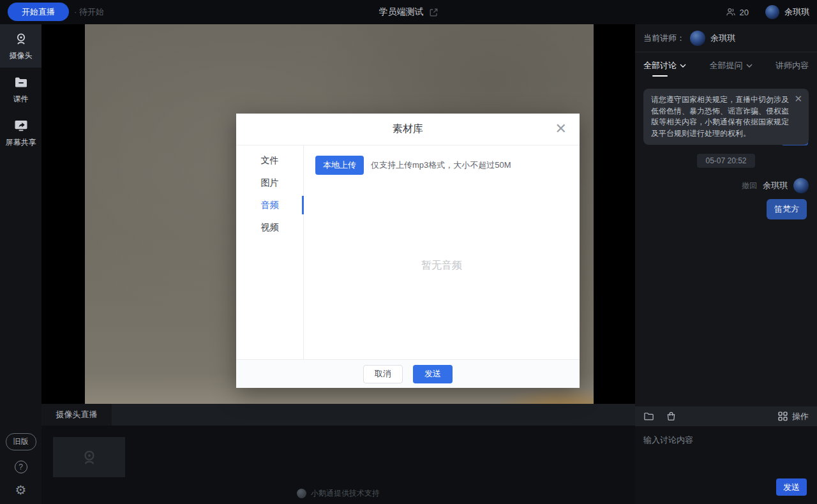 This screenshot has width=817, height=504. Describe the element at coordinates (772, 12) in the screenshot. I see `user-avatar` at that location.